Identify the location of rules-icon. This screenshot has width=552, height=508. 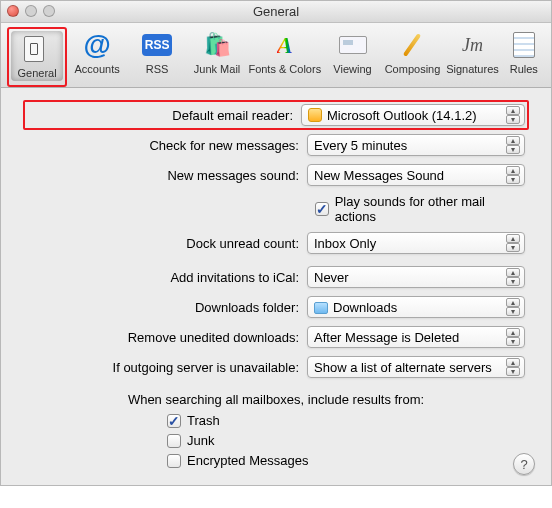
(524, 45).